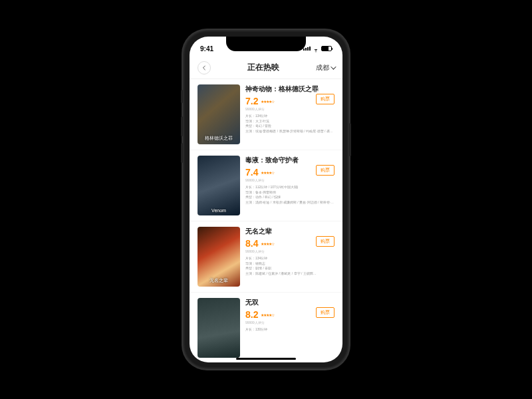 The height and width of the screenshot is (399, 532). I want to click on movie-score: 7.2, so click(251, 101).